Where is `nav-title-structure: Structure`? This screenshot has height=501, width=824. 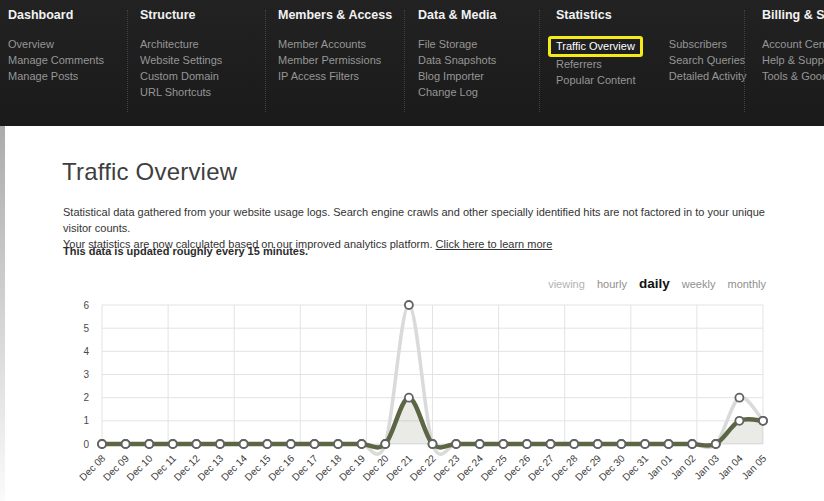 nav-title-structure: Structure is located at coordinates (181, 15).